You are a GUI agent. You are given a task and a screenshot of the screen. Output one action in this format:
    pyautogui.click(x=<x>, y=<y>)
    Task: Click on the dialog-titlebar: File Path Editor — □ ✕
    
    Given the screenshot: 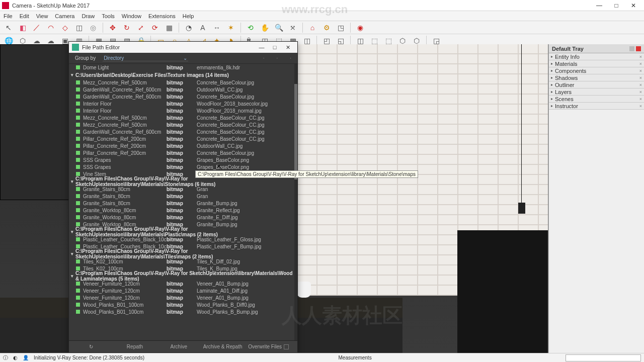 What is the action you would take?
    pyautogui.click(x=183, y=47)
    